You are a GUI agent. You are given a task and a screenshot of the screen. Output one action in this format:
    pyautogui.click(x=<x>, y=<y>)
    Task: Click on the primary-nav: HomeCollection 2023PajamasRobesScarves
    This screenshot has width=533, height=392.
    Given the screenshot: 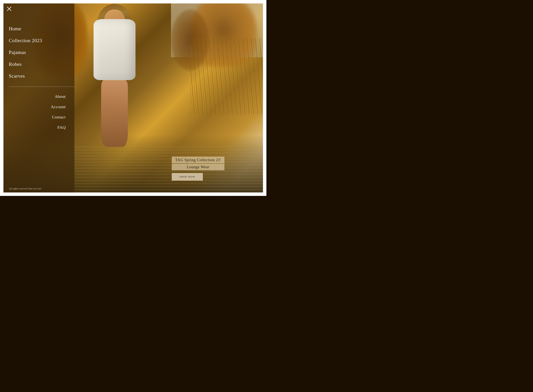 What is the action you would take?
    pyautogui.click(x=37, y=52)
    